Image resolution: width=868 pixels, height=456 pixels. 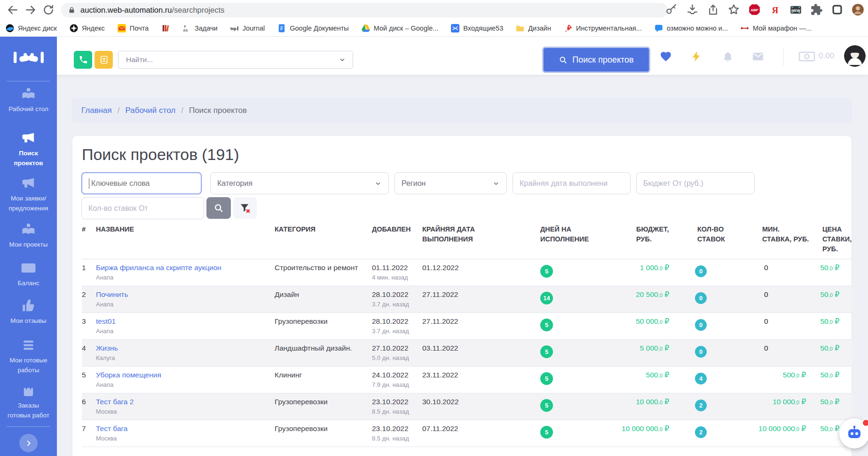 I want to click on forward-icon, so click(x=31, y=10).